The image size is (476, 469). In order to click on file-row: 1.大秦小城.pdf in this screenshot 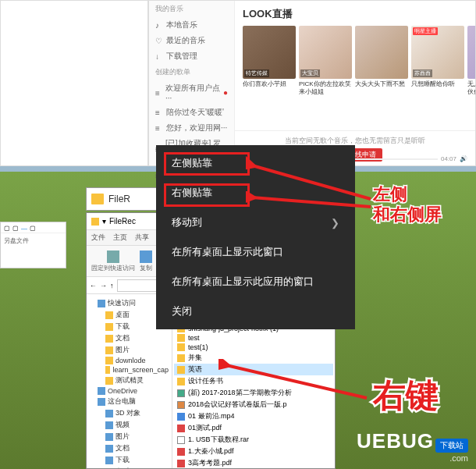, I will do `click(254, 451)`.